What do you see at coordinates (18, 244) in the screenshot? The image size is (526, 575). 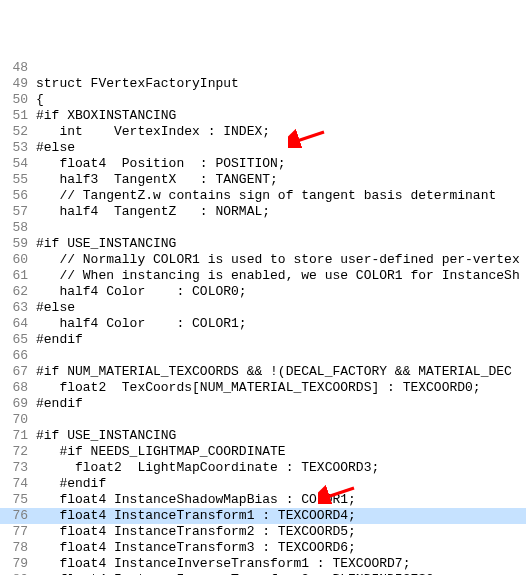 I see `line-number: 59` at bounding box center [18, 244].